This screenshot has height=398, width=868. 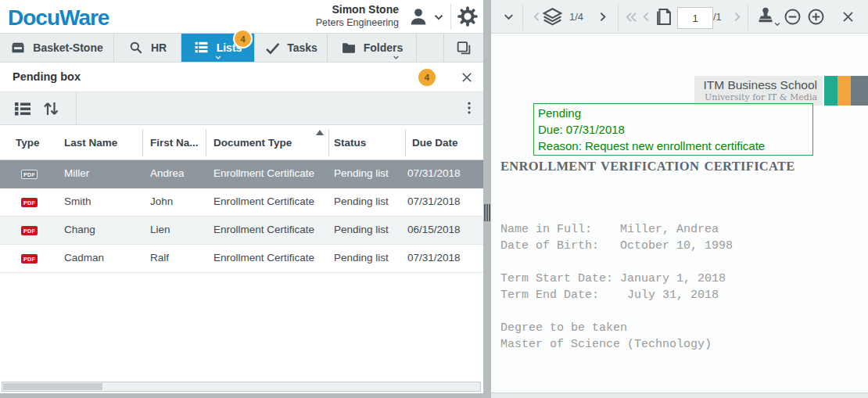 I want to click on viewer-bottom-edge, so click(x=680, y=396).